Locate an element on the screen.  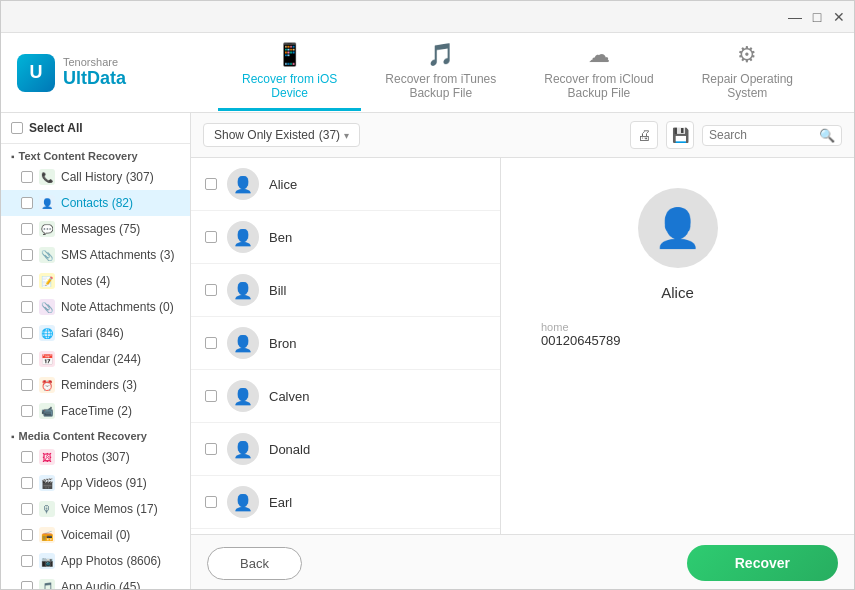
sidebar-item-messages: 💬 Messages (75) is located at coordinates (96, 229).